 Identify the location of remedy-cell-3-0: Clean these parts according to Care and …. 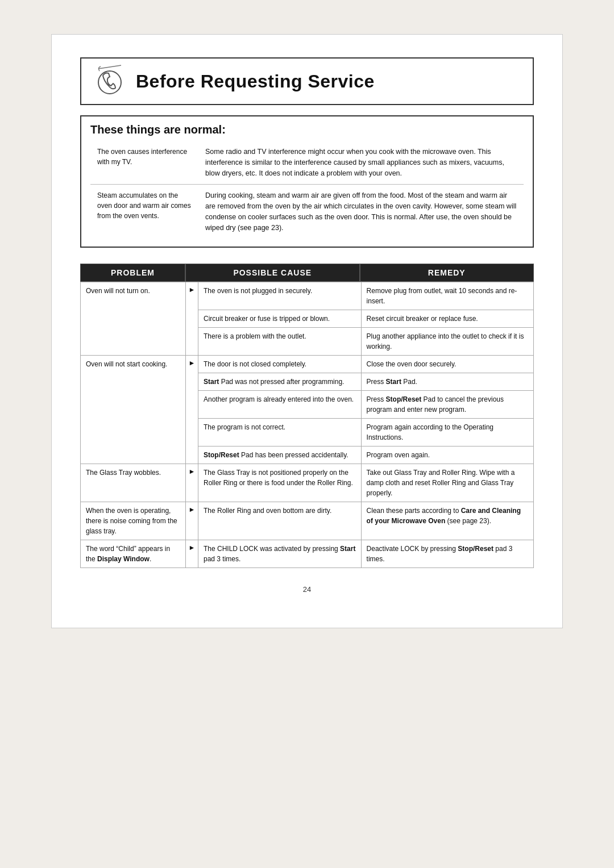
(447, 521).